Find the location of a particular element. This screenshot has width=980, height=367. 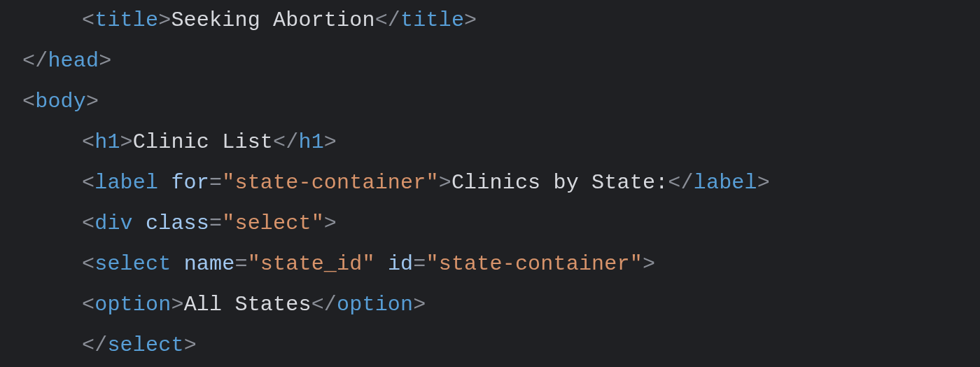

attr-name: id is located at coordinates (400, 264).